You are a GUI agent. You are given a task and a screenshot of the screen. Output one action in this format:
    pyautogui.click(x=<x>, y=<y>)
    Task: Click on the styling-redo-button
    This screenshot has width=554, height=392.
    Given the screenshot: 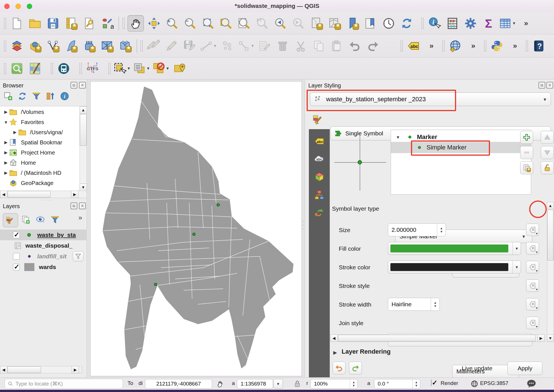 What is the action you would take?
    pyautogui.click(x=355, y=368)
    